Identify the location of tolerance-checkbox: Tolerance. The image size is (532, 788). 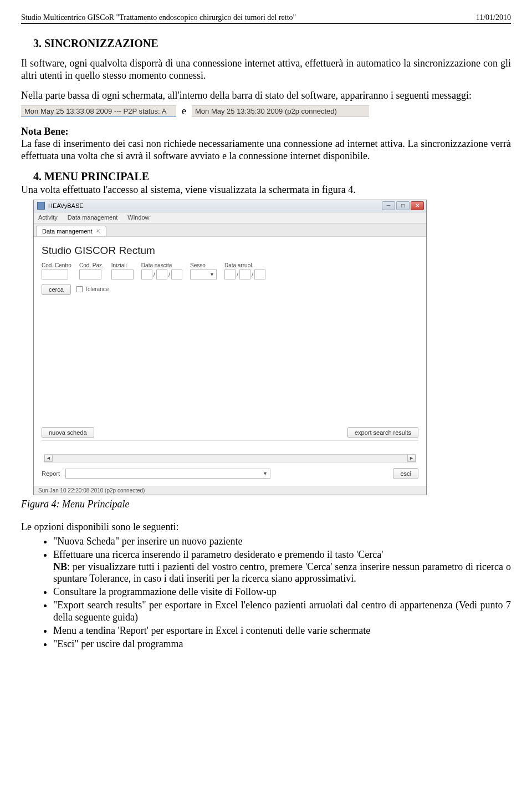
(93, 289).